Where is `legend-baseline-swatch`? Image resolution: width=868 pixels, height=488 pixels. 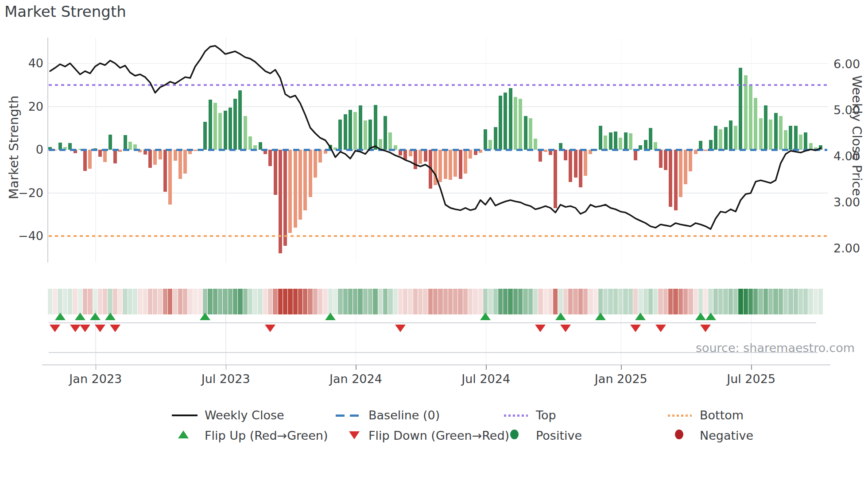 legend-baseline-swatch is located at coordinates (349, 415).